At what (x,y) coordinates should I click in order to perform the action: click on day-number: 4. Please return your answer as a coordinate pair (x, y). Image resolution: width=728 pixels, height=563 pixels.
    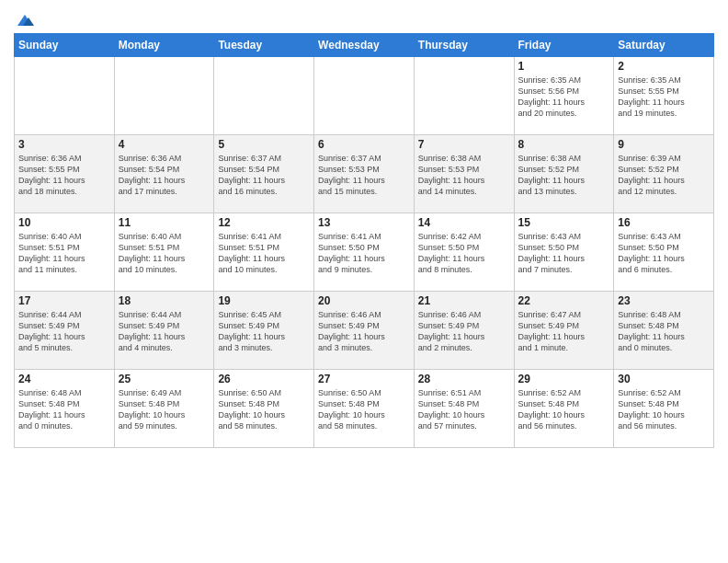
    Looking at the image, I should click on (165, 144).